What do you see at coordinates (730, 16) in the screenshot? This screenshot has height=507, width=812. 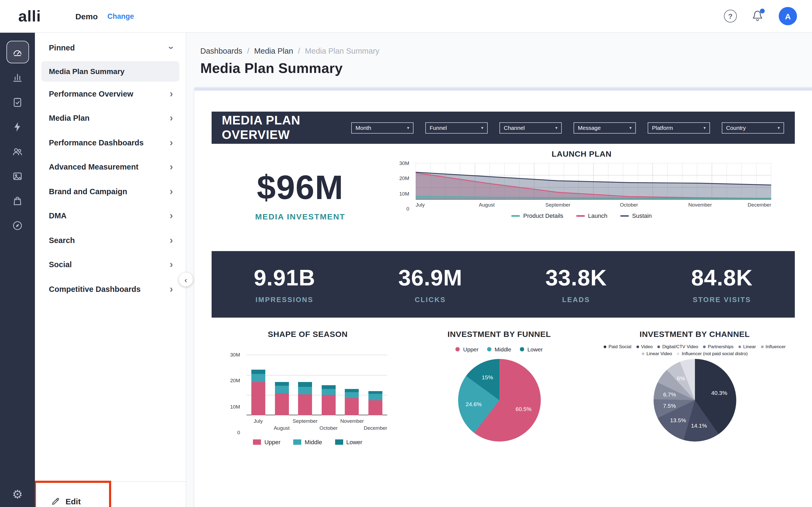 I see `help-icon: ?` at bounding box center [730, 16].